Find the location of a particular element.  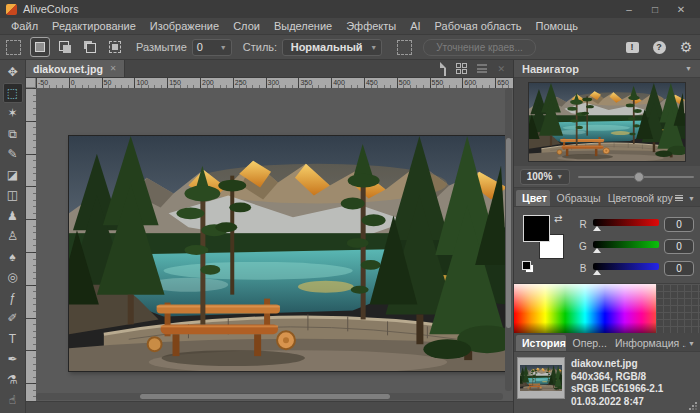

magic-wand-tool: ✶ is located at coordinates (13, 113).